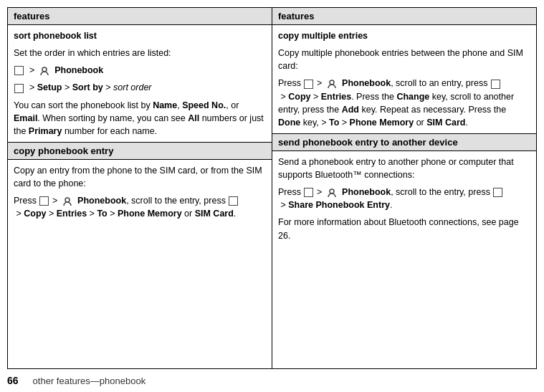  I want to click on copy-entry-intro: Copy an entry from the phone to the SIM …, so click(140, 177).